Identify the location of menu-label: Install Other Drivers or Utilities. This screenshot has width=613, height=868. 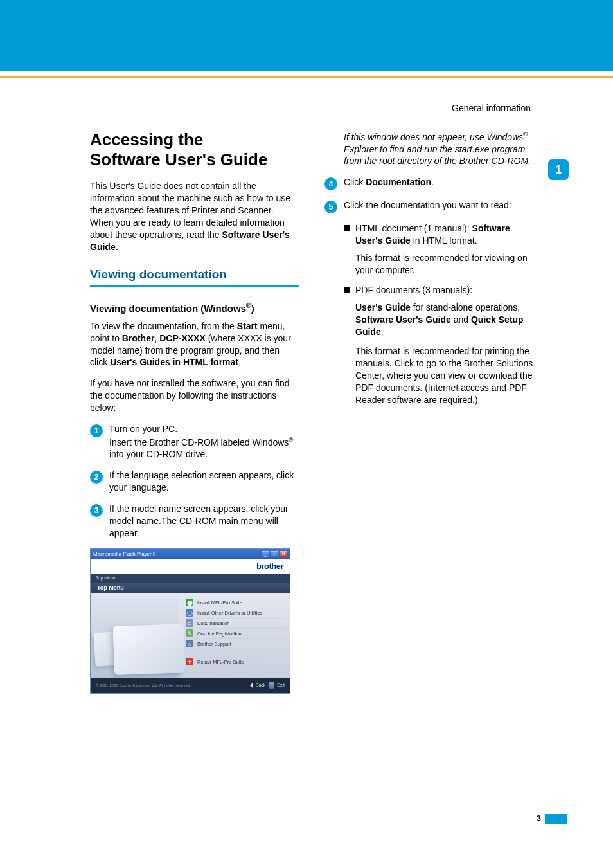
(230, 613).